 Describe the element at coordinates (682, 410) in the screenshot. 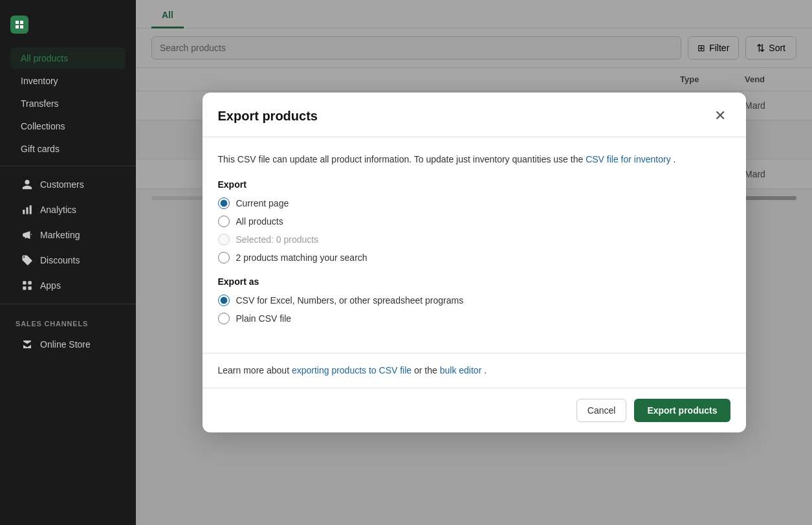

I see `export-products-button: Export products` at that location.